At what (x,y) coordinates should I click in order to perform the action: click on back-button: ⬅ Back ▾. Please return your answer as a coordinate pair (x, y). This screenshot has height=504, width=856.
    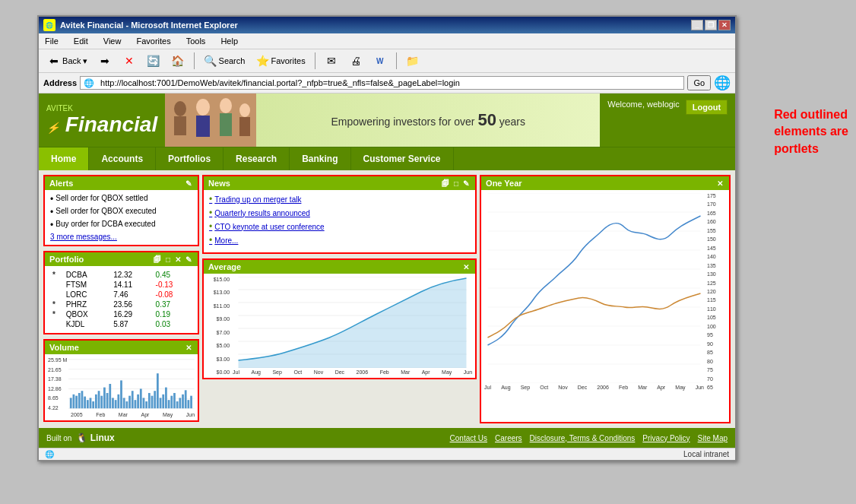
    Looking at the image, I should click on (67, 61).